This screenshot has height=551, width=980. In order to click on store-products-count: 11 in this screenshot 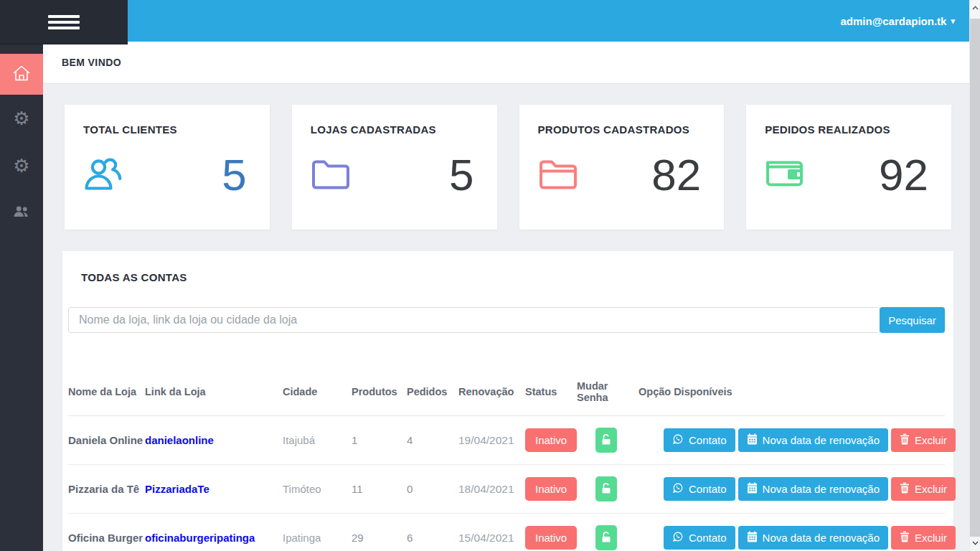, I will do `click(379, 489)`.